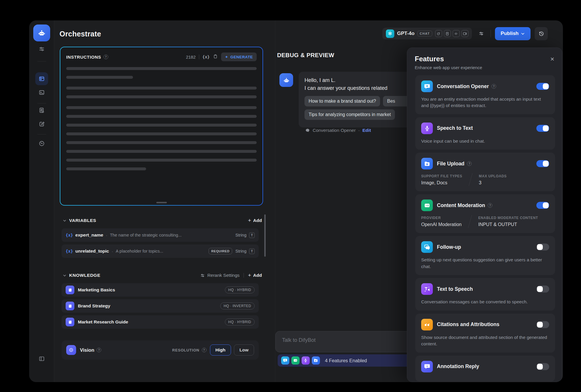  I want to click on chat-bubble-icon, so click(307, 131).